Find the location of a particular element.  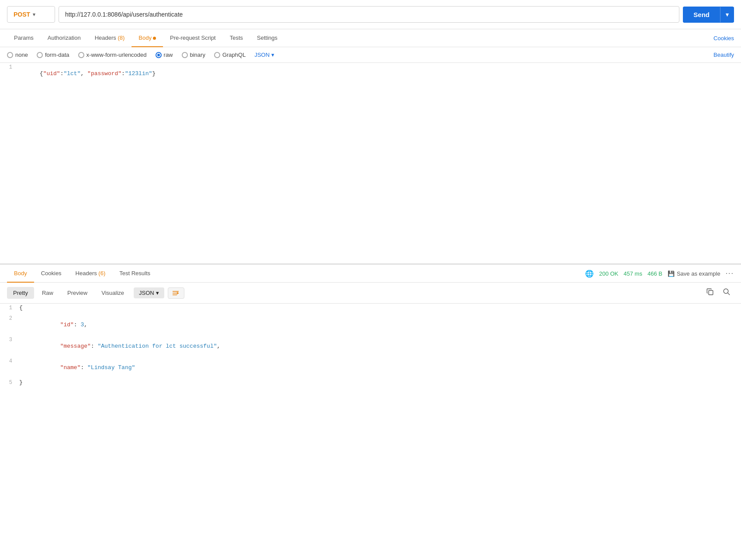

format-dropdown: JSON ▾ is located at coordinates (264, 55).